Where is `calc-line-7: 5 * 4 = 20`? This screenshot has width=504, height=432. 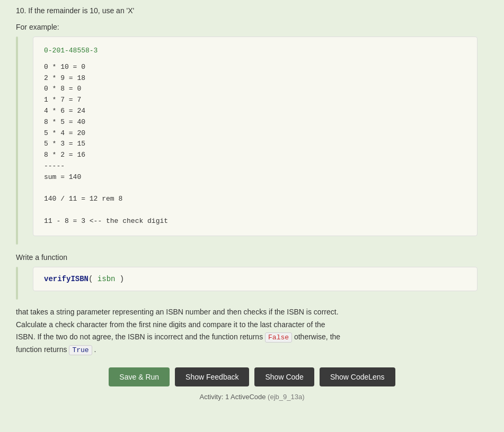 calc-line-7: 5 * 4 = 20 is located at coordinates (255, 133).